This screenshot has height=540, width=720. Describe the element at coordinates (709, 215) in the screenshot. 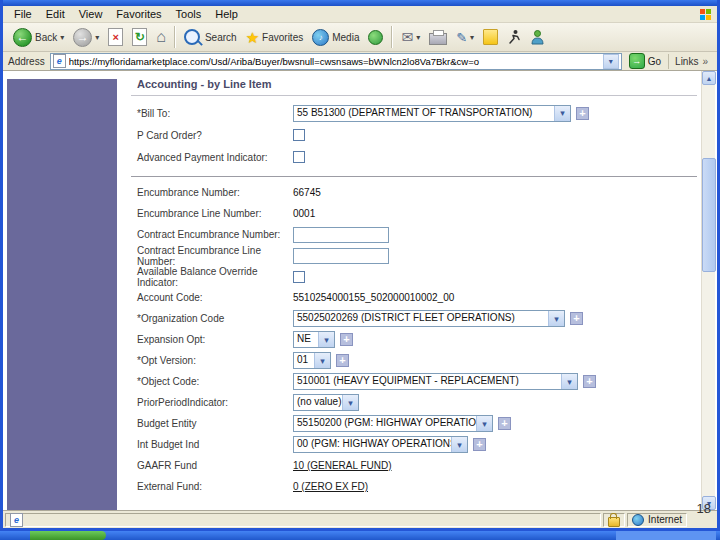

I see `scroll-thumb` at that location.